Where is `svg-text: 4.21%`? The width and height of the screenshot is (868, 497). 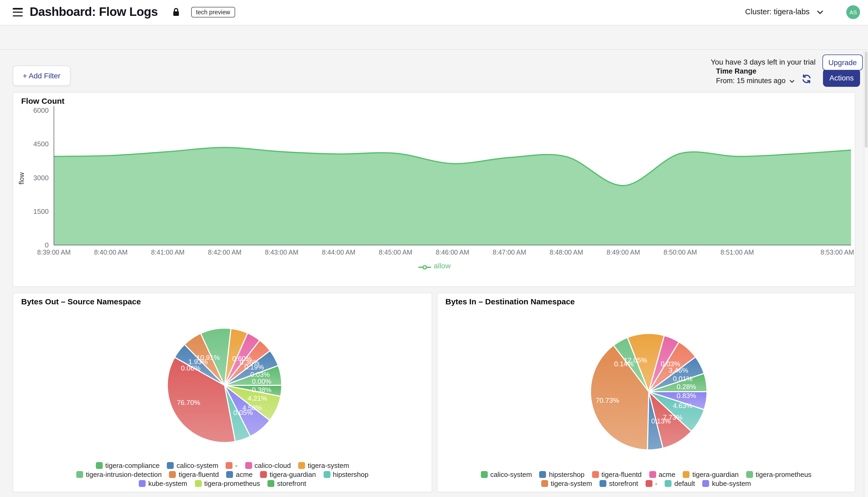
svg-text: 4.21% is located at coordinates (257, 398).